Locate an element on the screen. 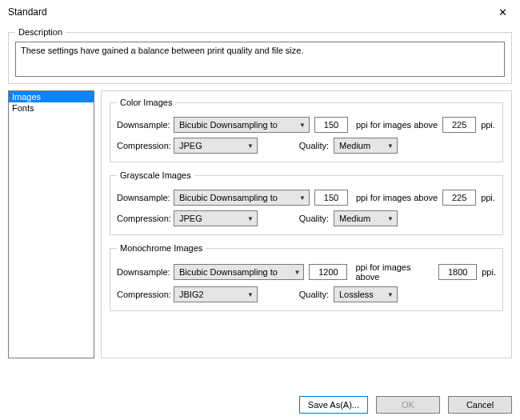  mono-quality: Lossless ▼ is located at coordinates (366, 294).